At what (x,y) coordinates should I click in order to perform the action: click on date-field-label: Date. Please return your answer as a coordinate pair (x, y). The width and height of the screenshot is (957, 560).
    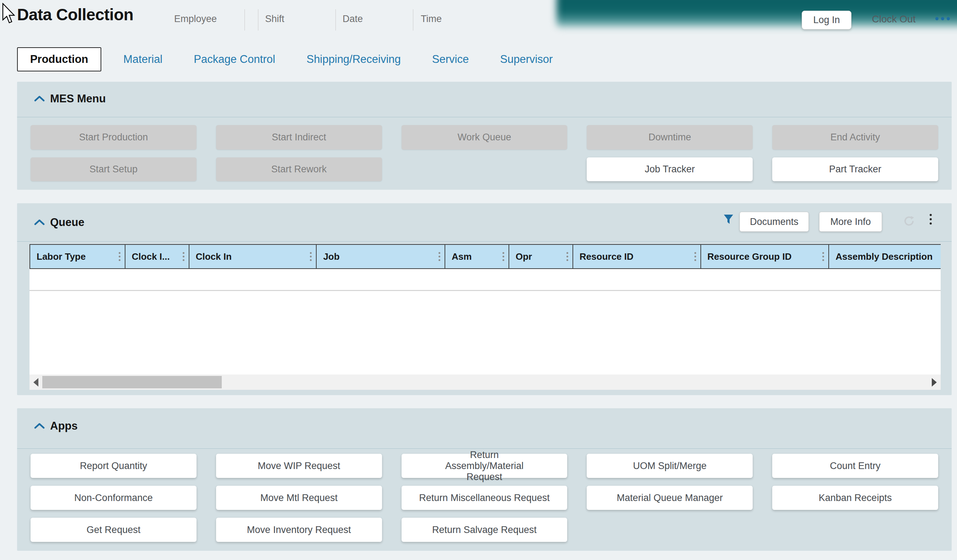
    Looking at the image, I should click on (352, 19).